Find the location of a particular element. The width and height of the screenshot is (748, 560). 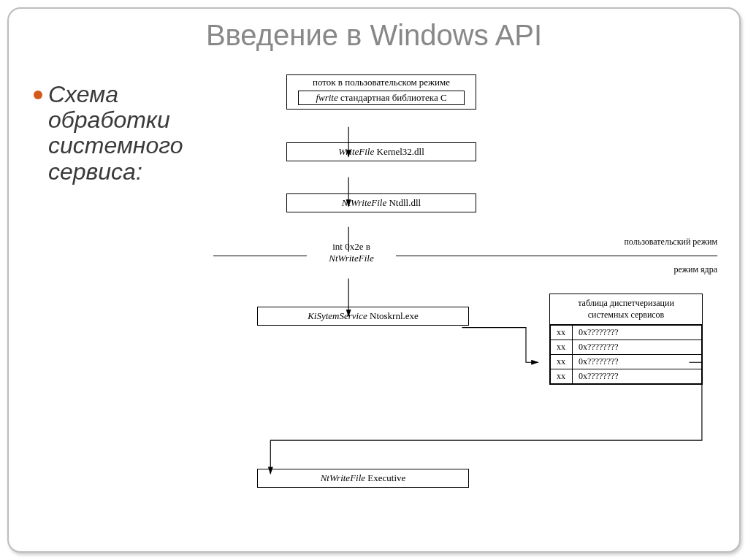

fwrite-rest: стандартная библиотека C is located at coordinates (393, 98).